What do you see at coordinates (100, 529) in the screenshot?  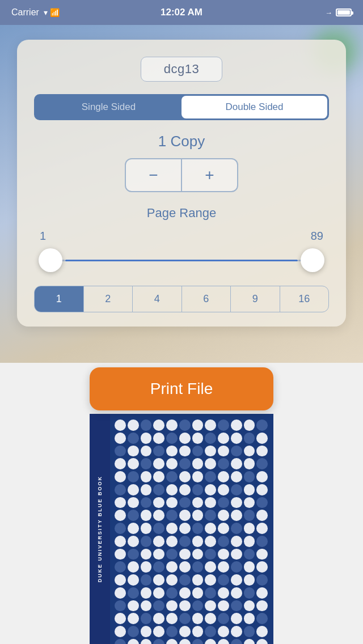 I see `blue-book-spine: DUKE UNIVERSITY BLUE BOOK` at bounding box center [100, 529].